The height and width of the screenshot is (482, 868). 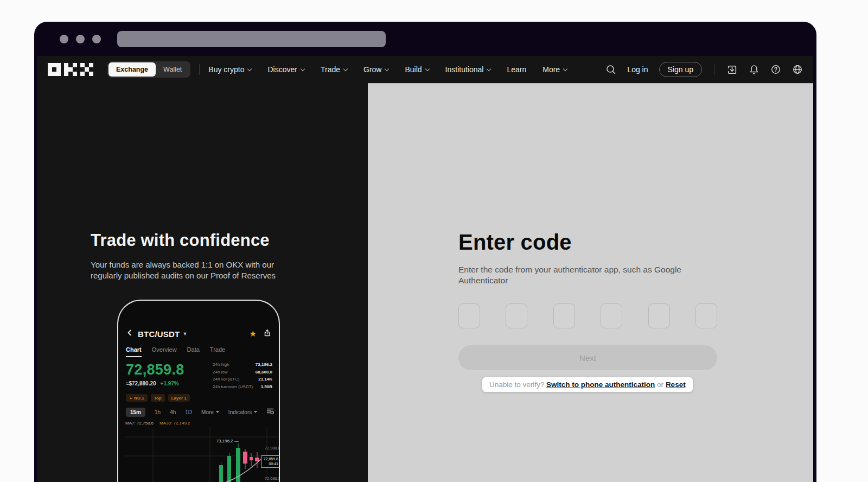 What do you see at coordinates (200, 69) in the screenshot?
I see `nav-divider` at bounding box center [200, 69].